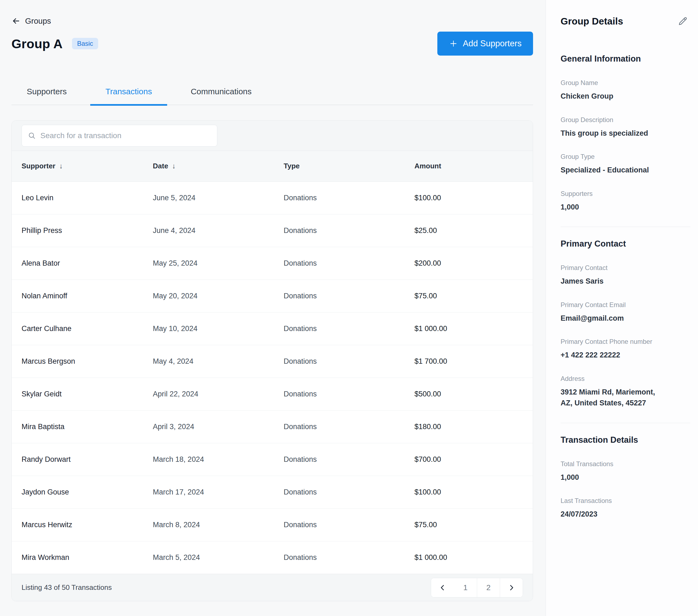 The height and width of the screenshot is (616, 698). What do you see at coordinates (488, 588) in the screenshot?
I see `page-button-2: 2` at bounding box center [488, 588].